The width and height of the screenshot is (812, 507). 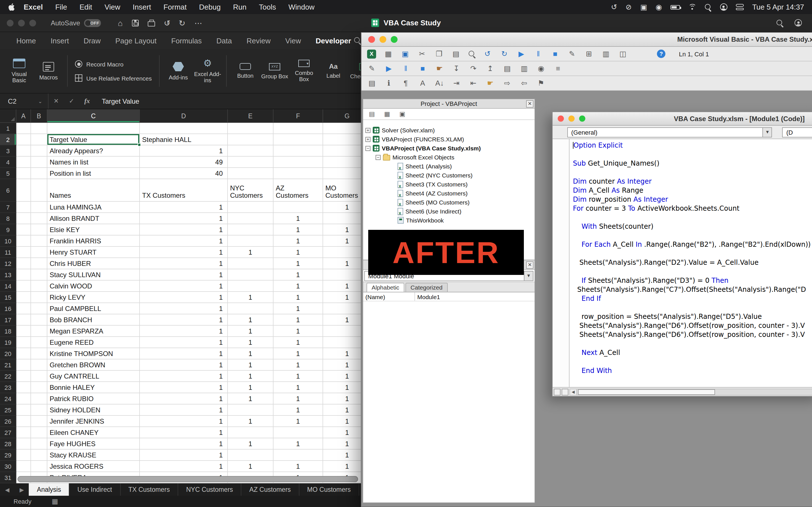 I want to click on cell-C8: Allison BRANDT, so click(x=94, y=219).